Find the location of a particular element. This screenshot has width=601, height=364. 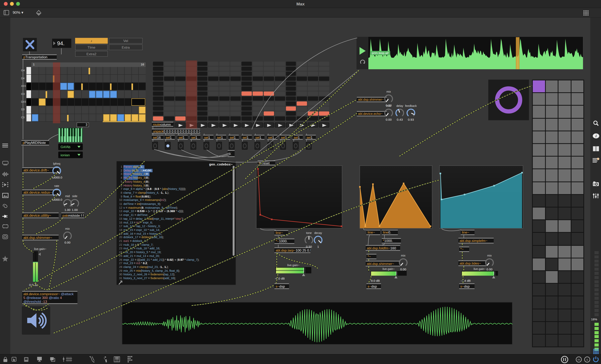

code-line: 31history_3_next_27 = fixdenorm(add_16); is located at coordinates (175, 278).